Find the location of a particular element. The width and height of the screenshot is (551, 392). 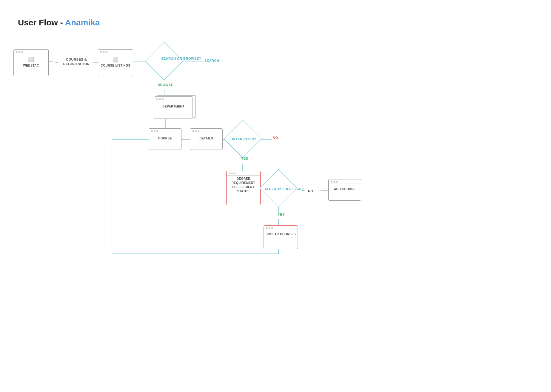

course-listings-label: COURSE LISTINGS is located at coordinates (116, 66).